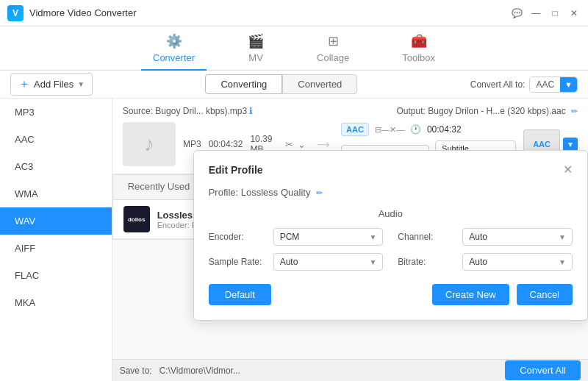 This screenshot has width=588, height=381. I want to click on convert-all-section: Convert All to: AAC ▼, so click(524, 85).